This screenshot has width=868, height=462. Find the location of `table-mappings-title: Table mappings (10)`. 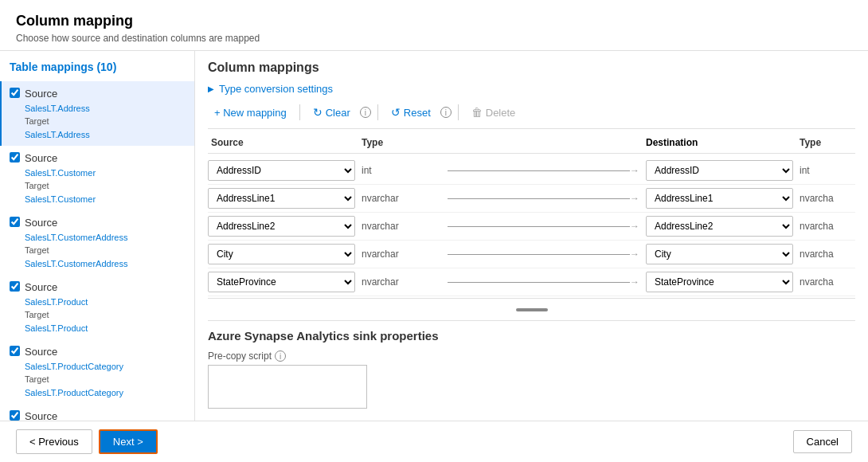

table-mappings-title: Table mappings (10) is located at coordinates (97, 71).